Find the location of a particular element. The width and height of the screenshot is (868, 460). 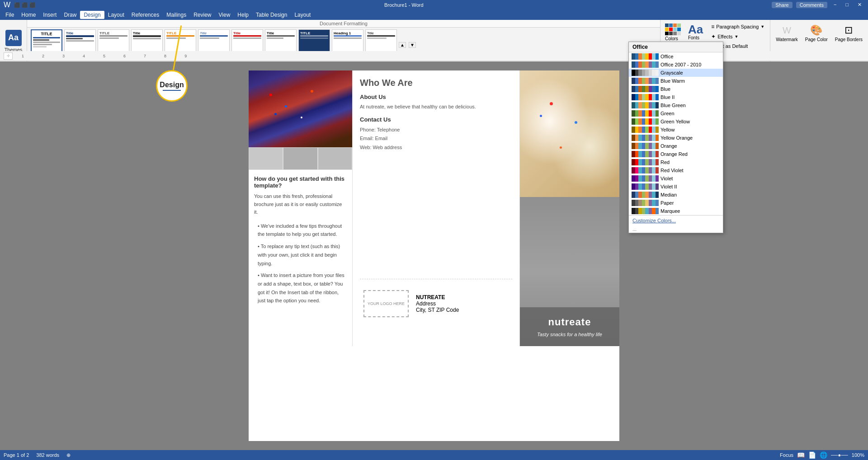

maximize-button: □ is located at coordinates (847, 5).